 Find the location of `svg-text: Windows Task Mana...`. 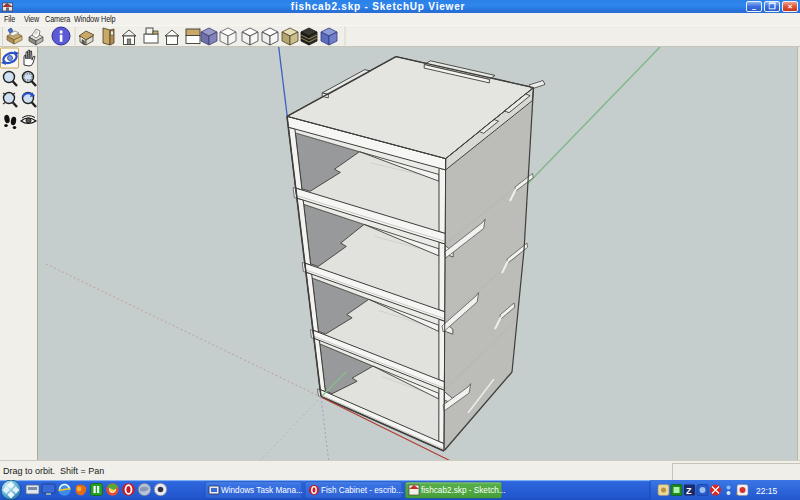

svg-text: Windows Task Mana... is located at coordinates (262, 490).